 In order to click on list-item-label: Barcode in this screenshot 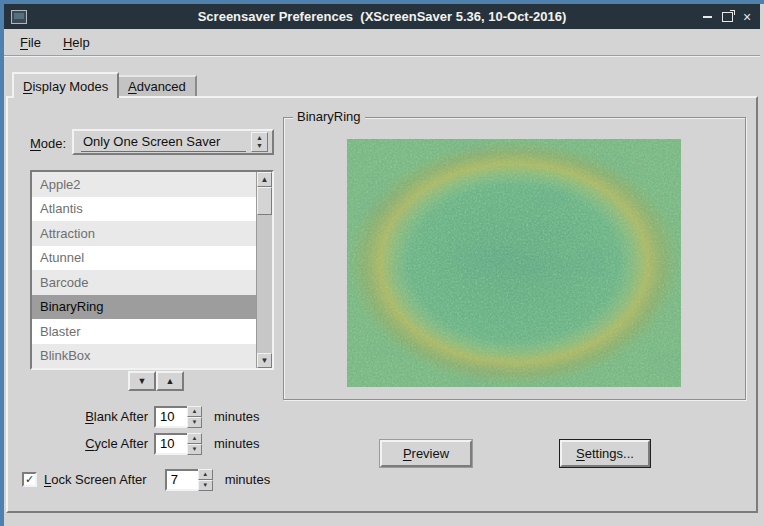, I will do `click(64, 282)`.